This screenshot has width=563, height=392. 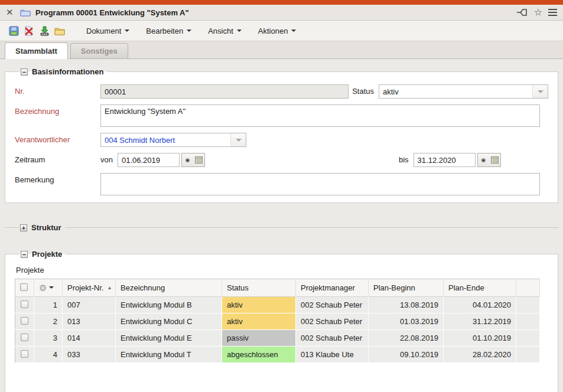 I want to click on cell-plan-ende: 31.12.2019, so click(x=480, y=322).